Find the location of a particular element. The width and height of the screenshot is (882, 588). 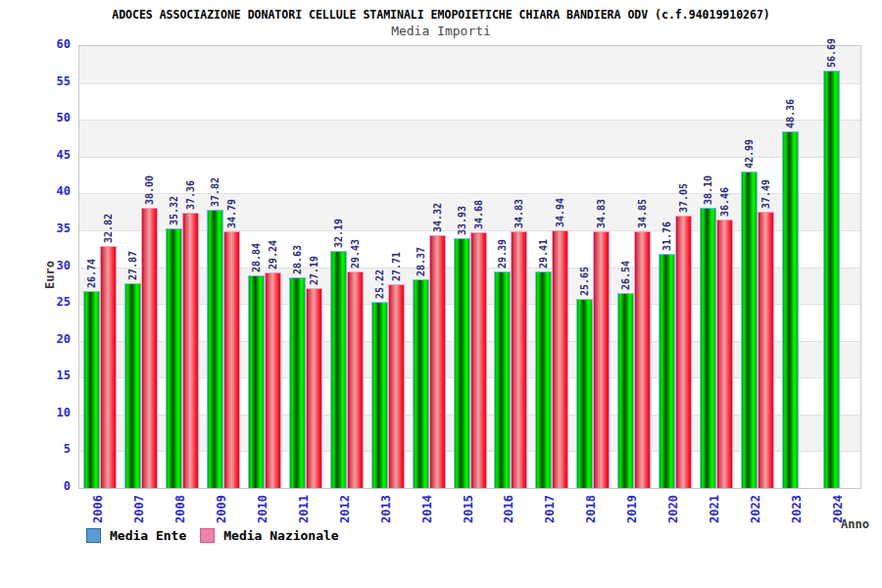

y-tick-label: 20 is located at coordinates (35, 339).